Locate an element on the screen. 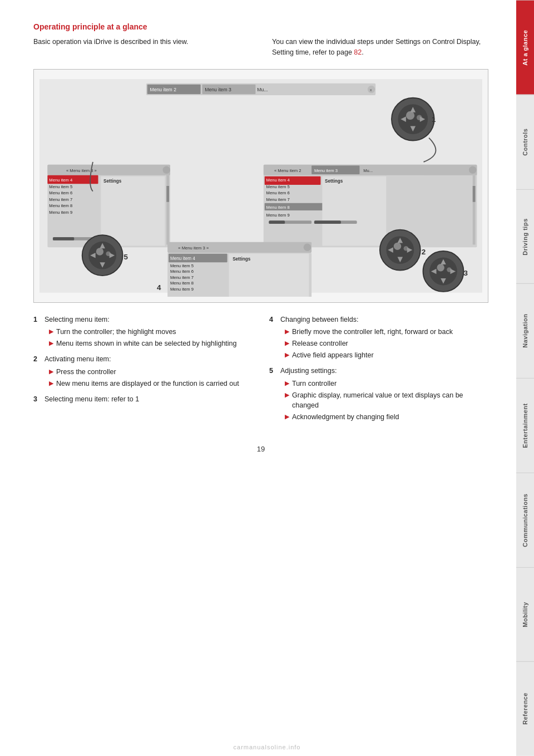 Image resolution: width=534 pixels, height=756 pixels. page-number: 19 is located at coordinates (261, 449).